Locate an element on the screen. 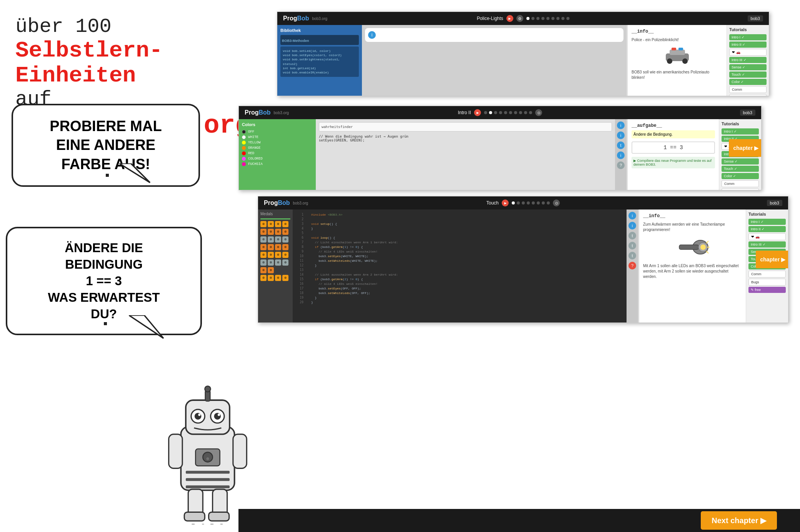  ss2-tut-color: Color ✓ is located at coordinates (740, 176).